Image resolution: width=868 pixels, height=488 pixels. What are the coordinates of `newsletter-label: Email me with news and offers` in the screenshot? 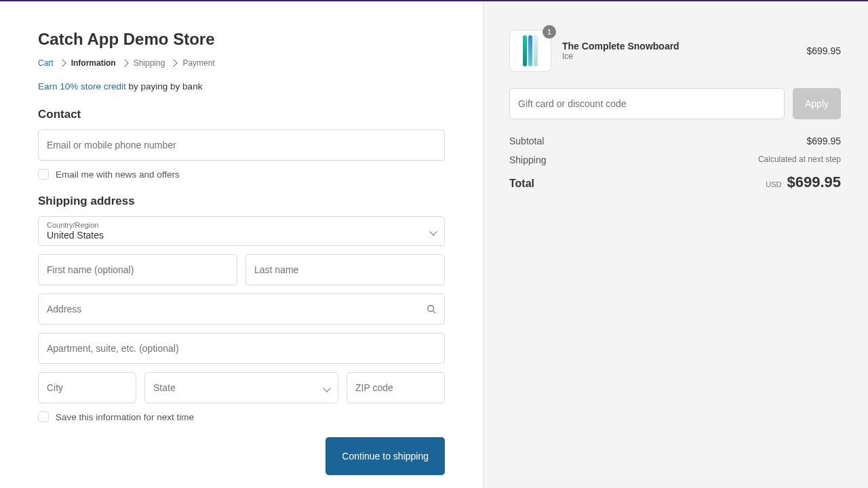 It's located at (118, 175).